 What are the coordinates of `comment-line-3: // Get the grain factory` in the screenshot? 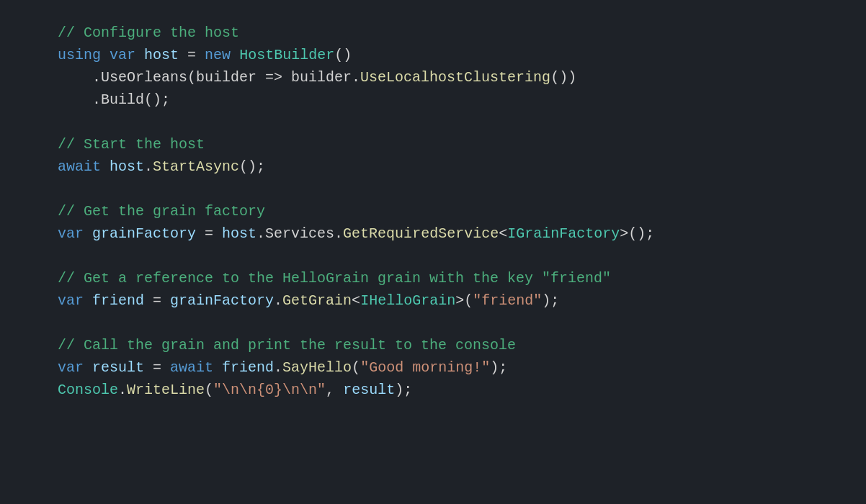 It's located at (444, 212).